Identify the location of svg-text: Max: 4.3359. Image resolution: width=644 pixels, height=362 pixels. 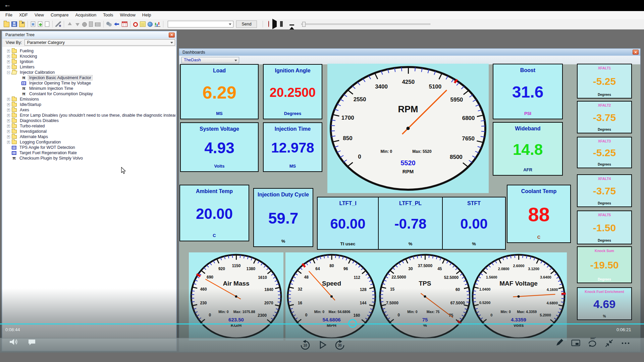
(527, 312).